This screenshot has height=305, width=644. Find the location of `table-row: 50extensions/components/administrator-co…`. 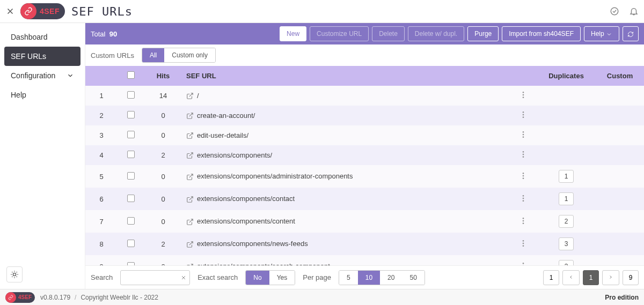

table-row: 50extensions/components/administrator-co… is located at coordinates (365, 176).